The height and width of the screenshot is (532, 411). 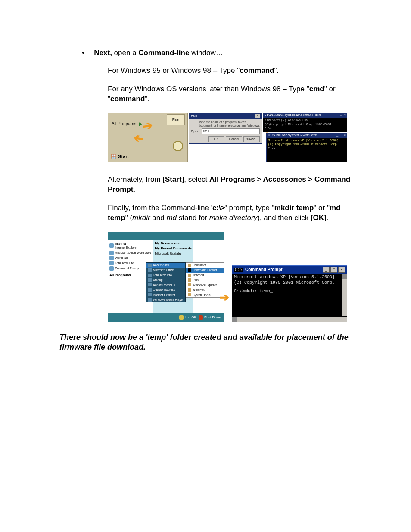 What do you see at coordinates (334, 270) in the screenshot?
I see `maximize-icon: □` at bounding box center [334, 270].